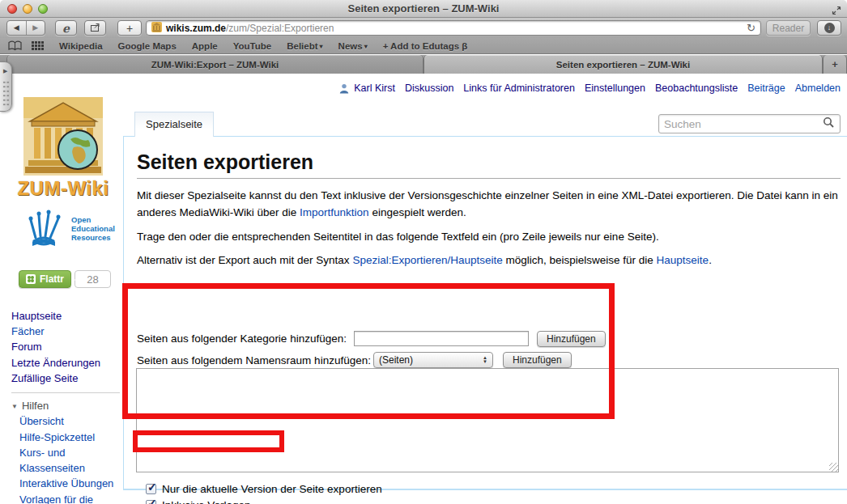  Describe the element at coordinates (15, 45) in the screenshot. I see `reading-list-icon` at that location.